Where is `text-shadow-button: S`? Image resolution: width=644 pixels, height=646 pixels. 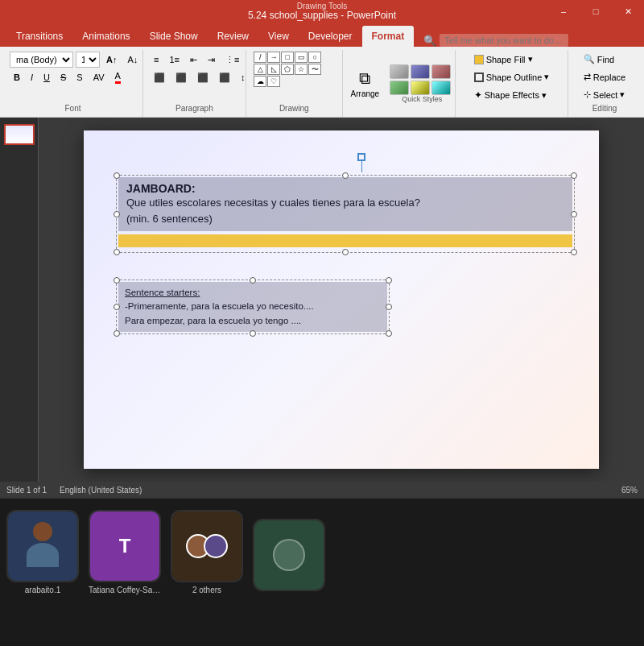 text-shadow-button: S is located at coordinates (79, 77).